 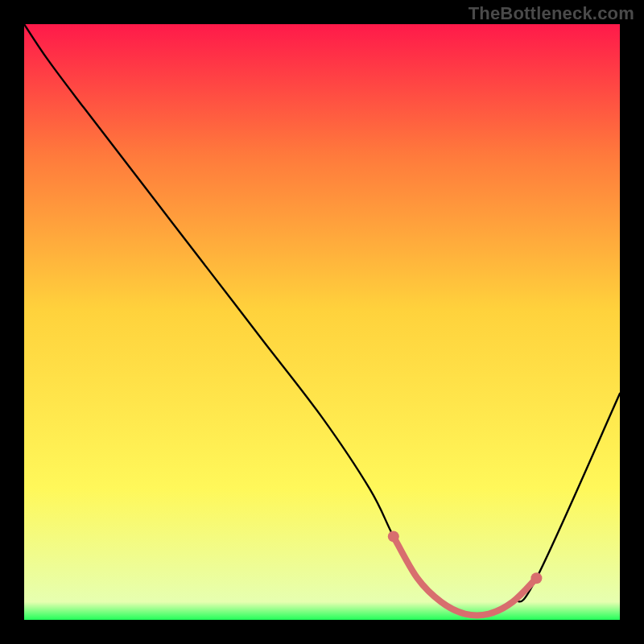 I want to click on watermark-text: TheBottleneck.com, so click(x=551, y=14).